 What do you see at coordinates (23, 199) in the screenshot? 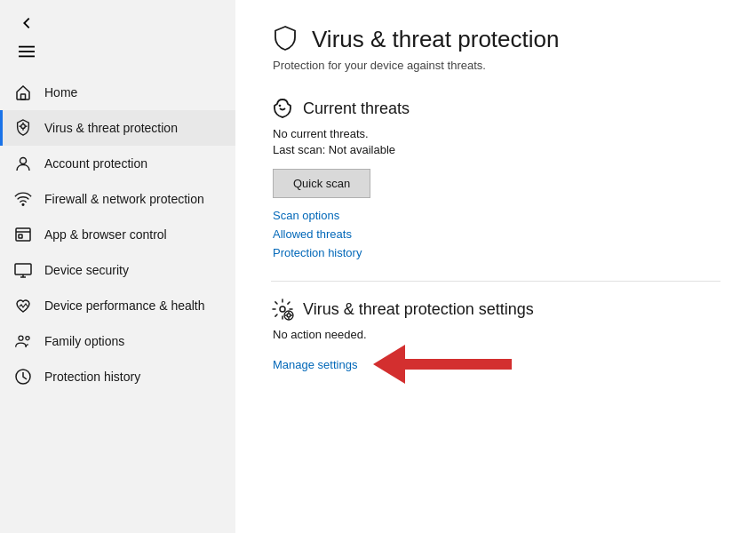
I see `wifi-icon` at bounding box center [23, 199].